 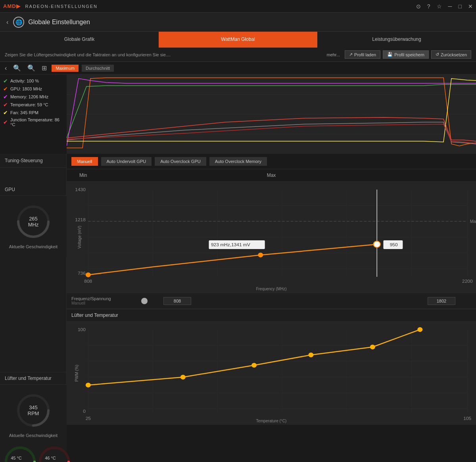 What do you see at coordinates (271, 162) in the screenshot?
I see `tuning-buttons-bar: Manuell Auto Undervolt GPU Auto Overcloc…` at bounding box center [271, 162].